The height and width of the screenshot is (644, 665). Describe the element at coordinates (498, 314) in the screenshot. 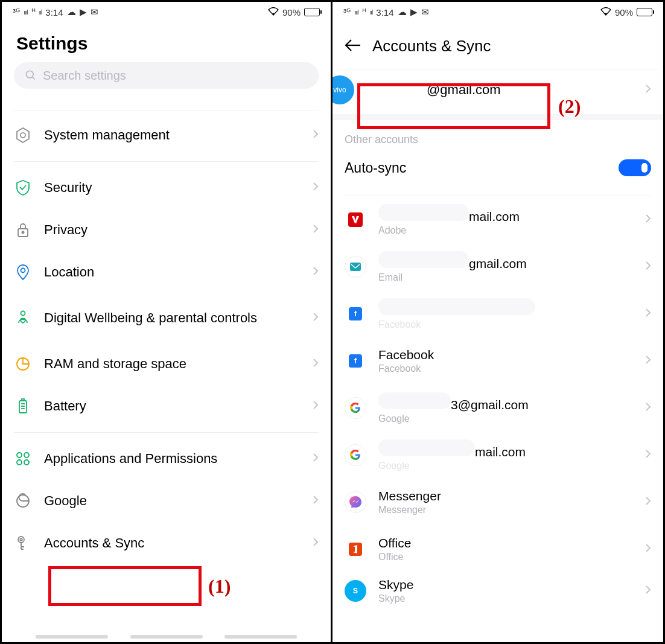

I see `account-row-facebook-1: f Facebook` at that location.